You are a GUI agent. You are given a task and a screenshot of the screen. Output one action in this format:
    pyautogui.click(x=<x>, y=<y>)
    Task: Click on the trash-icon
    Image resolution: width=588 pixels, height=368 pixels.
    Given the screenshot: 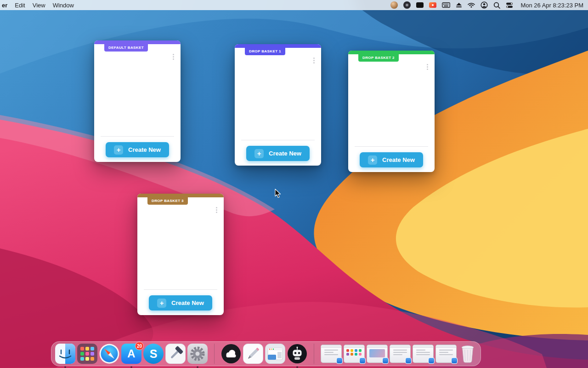 What is the action you would take?
    pyautogui.click(x=468, y=354)
    